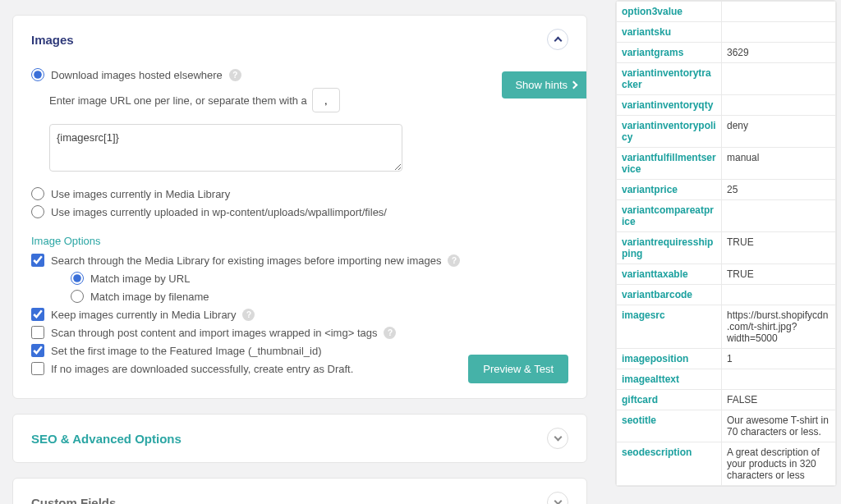 Image resolution: width=841 pixels, height=504 pixels. What do you see at coordinates (726, 327) in the screenshot?
I see `table-row: imagesrchttps://burst.shopifycdn.com/t-s…` at bounding box center [726, 327].